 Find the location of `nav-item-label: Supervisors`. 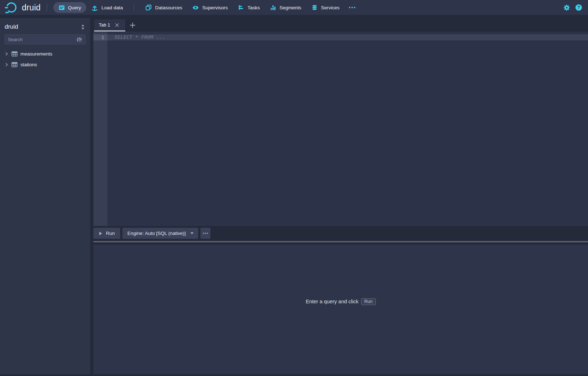

nav-item-label: Supervisors is located at coordinates (215, 8).